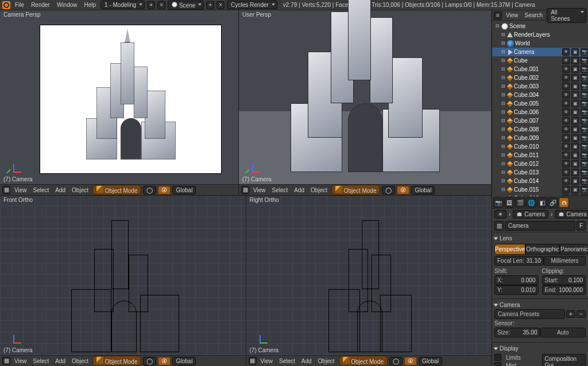  Describe the element at coordinates (531, 215) in the screenshot. I see `breadcrumb-object: Camera` at that location.